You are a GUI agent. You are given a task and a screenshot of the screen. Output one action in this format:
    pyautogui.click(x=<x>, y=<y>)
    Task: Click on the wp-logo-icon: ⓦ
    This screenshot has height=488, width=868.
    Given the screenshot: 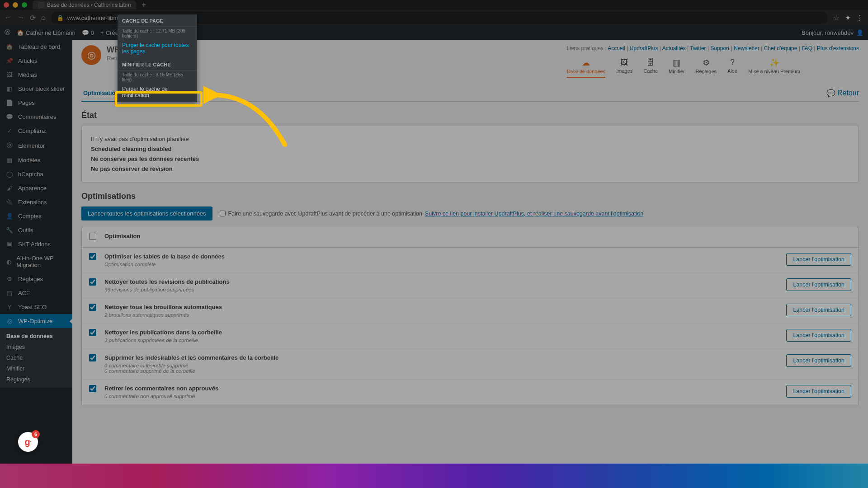 What is the action you would take?
    pyautogui.click(x=7, y=33)
    